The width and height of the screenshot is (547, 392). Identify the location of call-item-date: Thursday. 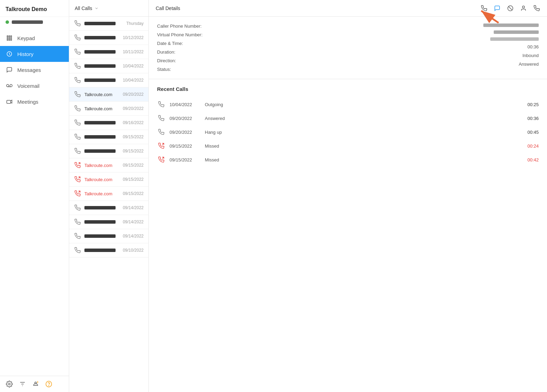
(134, 24).